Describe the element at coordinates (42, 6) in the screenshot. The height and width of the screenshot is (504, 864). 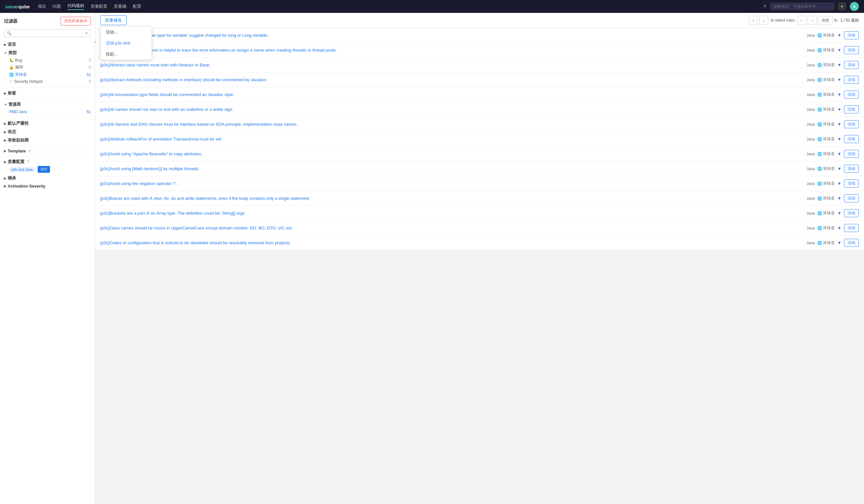
I see `nav-projects: 项目` at that location.